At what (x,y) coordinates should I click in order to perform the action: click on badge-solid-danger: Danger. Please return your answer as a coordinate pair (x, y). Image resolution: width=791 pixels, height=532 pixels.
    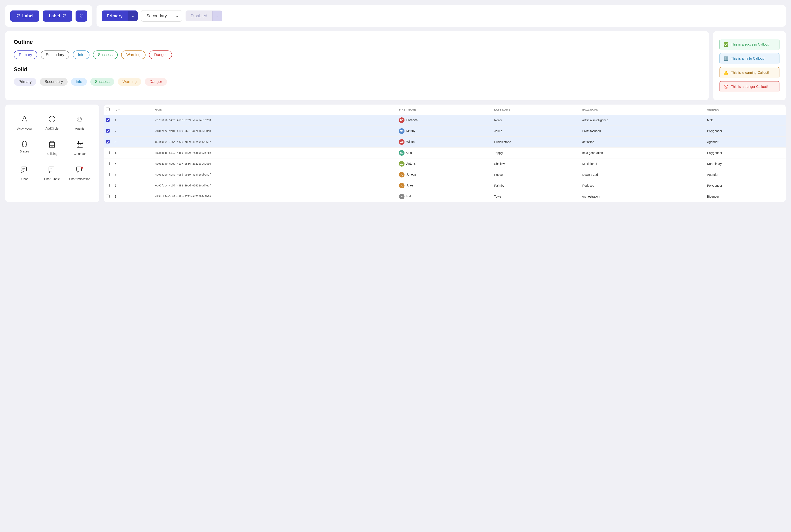
    Looking at the image, I should click on (155, 82).